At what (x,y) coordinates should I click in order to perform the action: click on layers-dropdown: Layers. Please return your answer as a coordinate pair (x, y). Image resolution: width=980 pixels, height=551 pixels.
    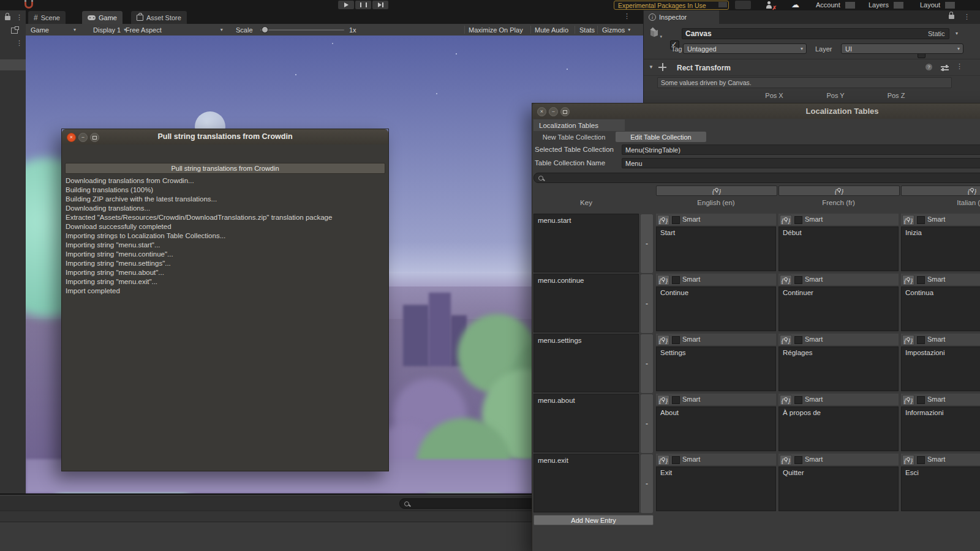
    Looking at the image, I should click on (886, 5).